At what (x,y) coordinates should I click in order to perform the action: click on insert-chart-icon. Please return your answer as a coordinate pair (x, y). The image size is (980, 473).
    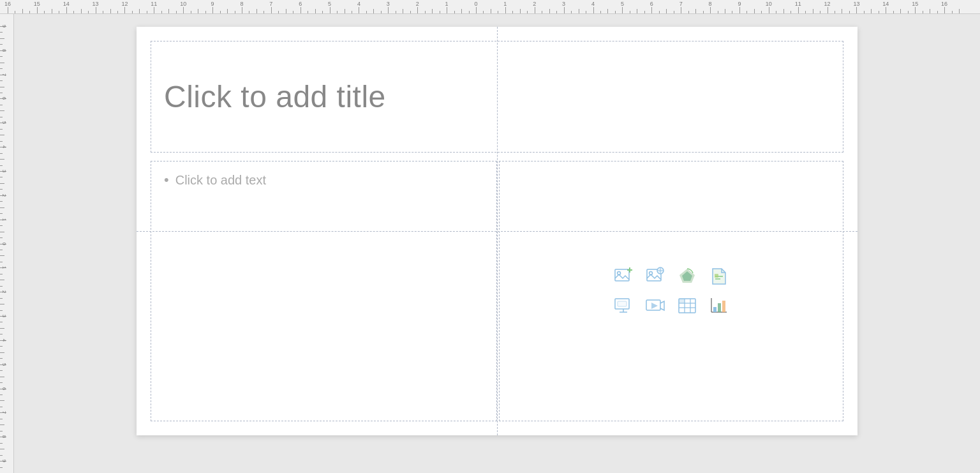
    Looking at the image, I should click on (719, 306).